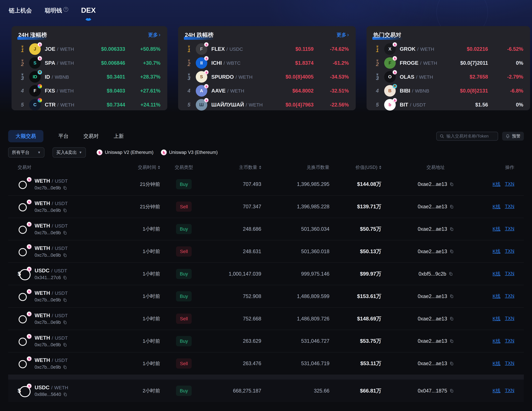  What do you see at coordinates (408, 49) in the screenshot?
I see `base-token: GROK` at bounding box center [408, 49].